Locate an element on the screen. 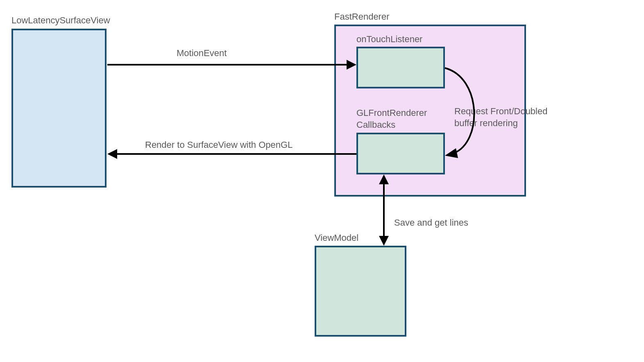  render-opengl-label: Render to SurfaceView with OpenGL is located at coordinates (219, 145).